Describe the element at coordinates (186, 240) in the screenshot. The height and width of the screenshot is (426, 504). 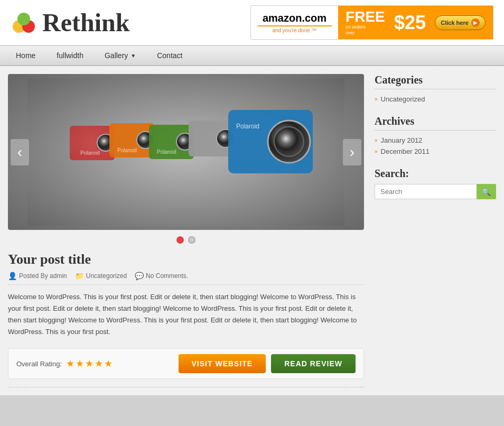
I see `slider-dots` at that location.